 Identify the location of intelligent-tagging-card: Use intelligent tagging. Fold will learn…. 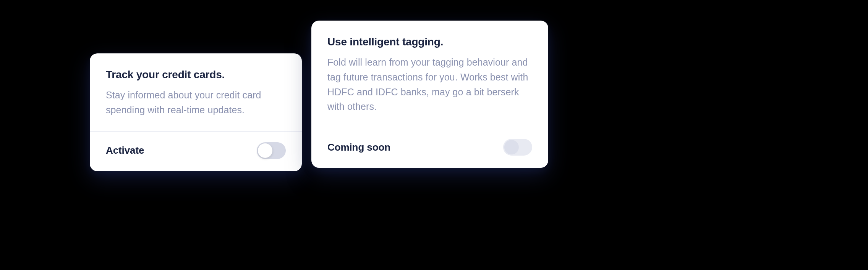
(430, 94).